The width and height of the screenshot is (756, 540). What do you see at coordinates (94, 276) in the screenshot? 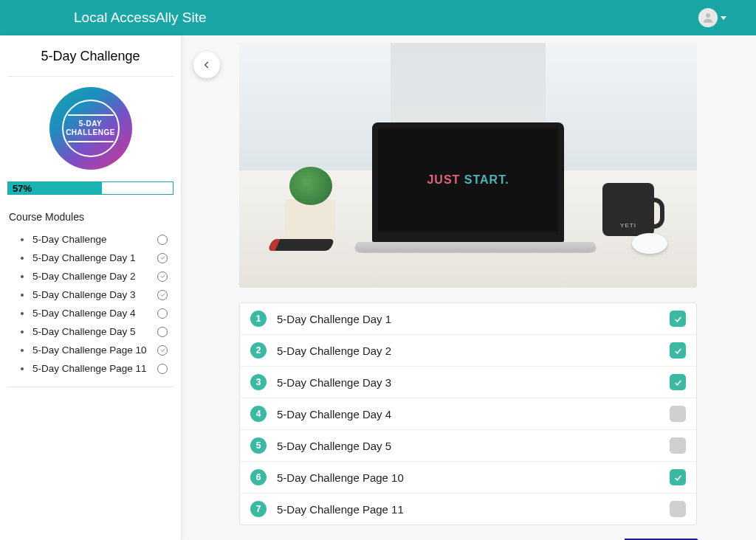
I see `module-label: 5-Day Challenge Day 2` at bounding box center [94, 276].